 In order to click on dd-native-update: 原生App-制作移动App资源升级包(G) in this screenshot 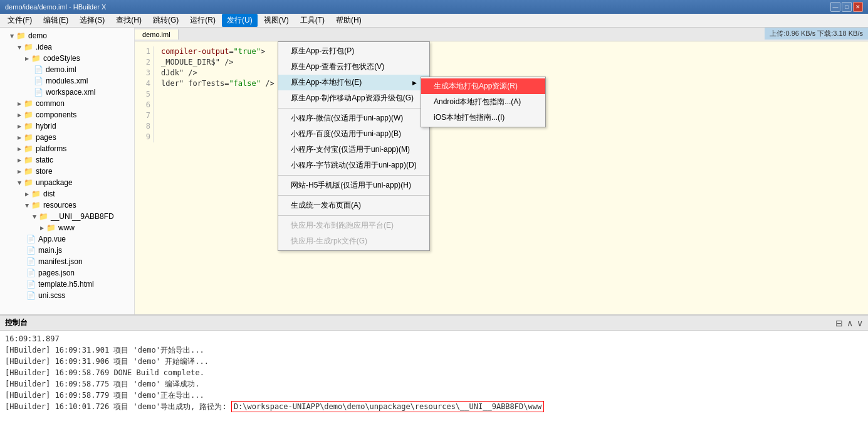, I will do `click(353, 98)`.